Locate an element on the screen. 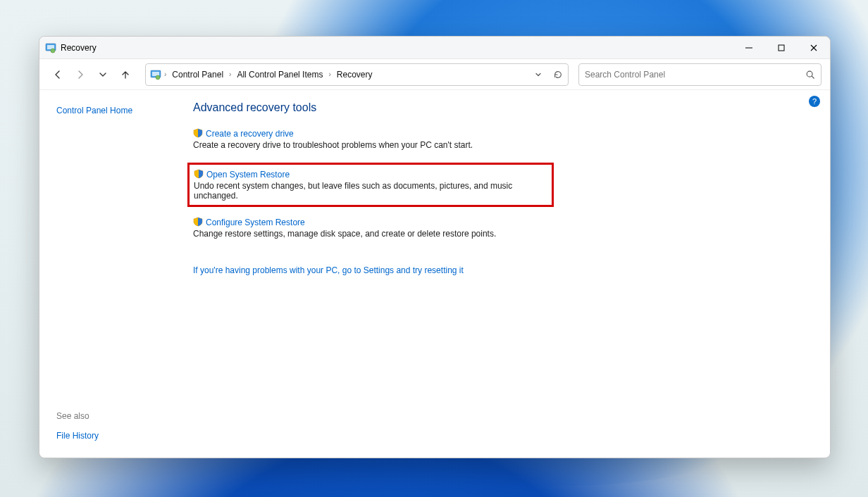  item-description: Undo recent system changes, but leave fi… is located at coordinates (371, 191).